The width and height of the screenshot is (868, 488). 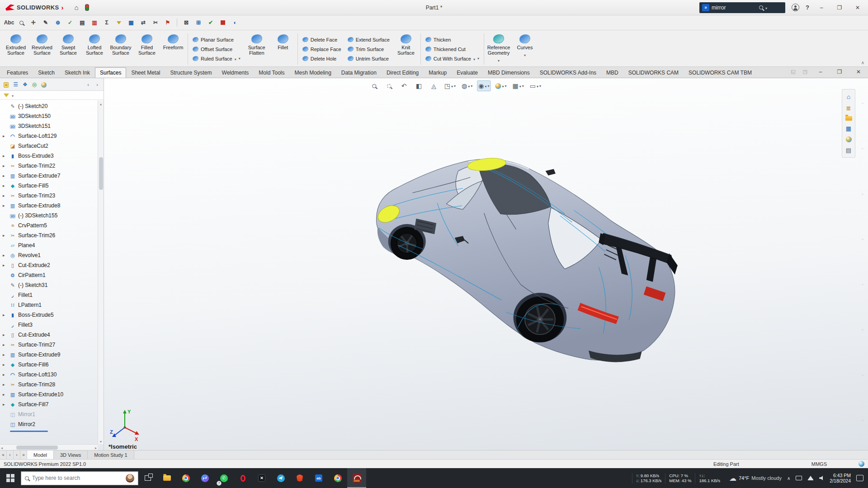 What do you see at coordinates (859, 72) in the screenshot?
I see `doc-close-button` at bounding box center [859, 72].